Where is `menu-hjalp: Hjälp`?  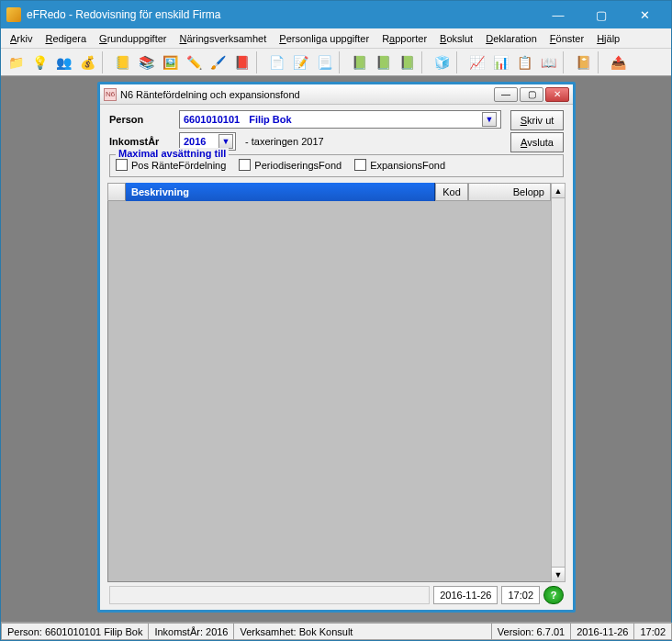 menu-hjalp: Hjälp is located at coordinates (608, 39).